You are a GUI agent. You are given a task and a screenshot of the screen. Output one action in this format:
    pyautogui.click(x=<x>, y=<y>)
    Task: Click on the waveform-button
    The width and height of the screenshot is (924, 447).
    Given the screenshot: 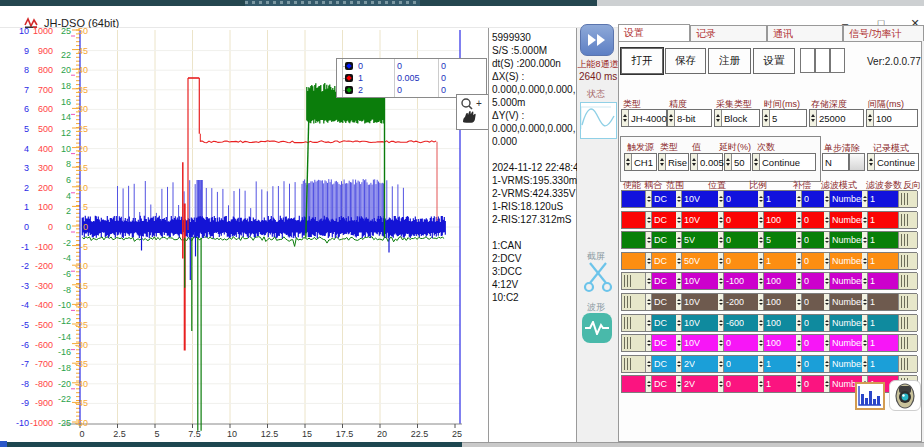 What is the action you would take?
    pyautogui.click(x=597, y=328)
    